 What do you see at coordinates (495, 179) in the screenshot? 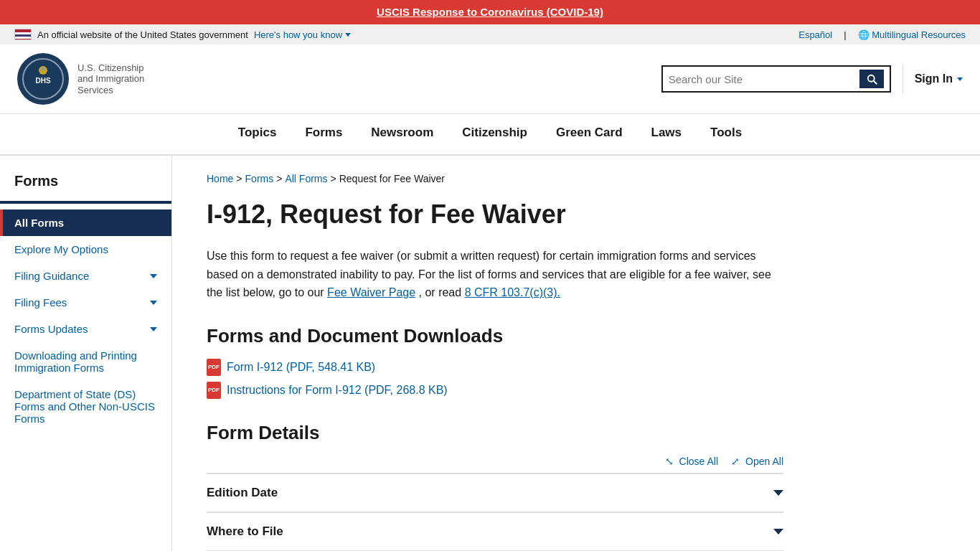
I see `breadcrumb: Home > Forms > All Forms > Request for F…` at bounding box center [495, 179].